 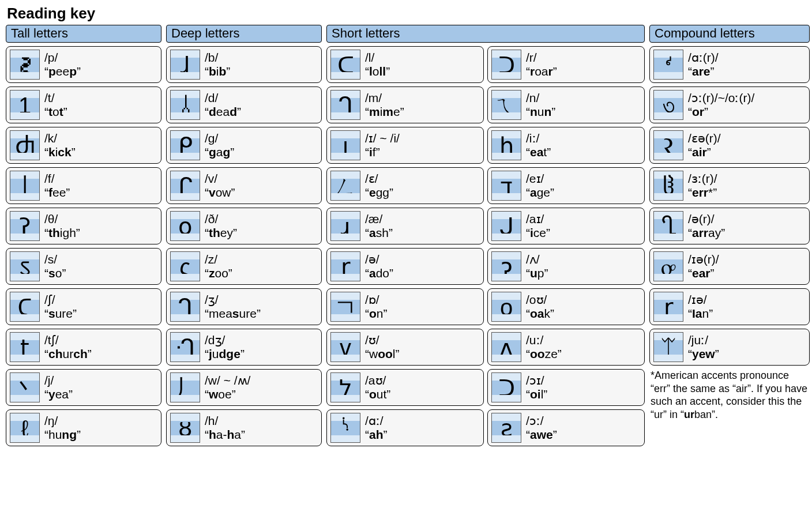 What do you see at coordinates (542, 435) in the screenshot?
I see `short-cell-9-right-example: awe` at bounding box center [542, 435].